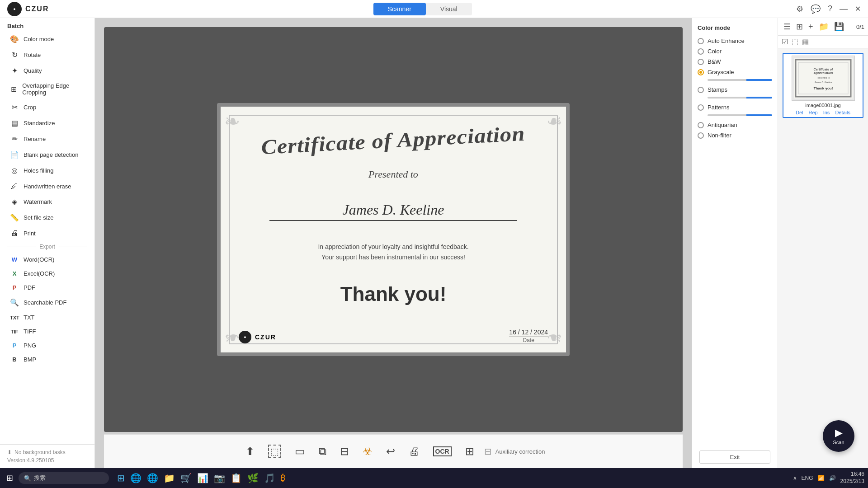 The height and width of the screenshot is (488, 868). I want to click on app-logo: ●, so click(14, 9).